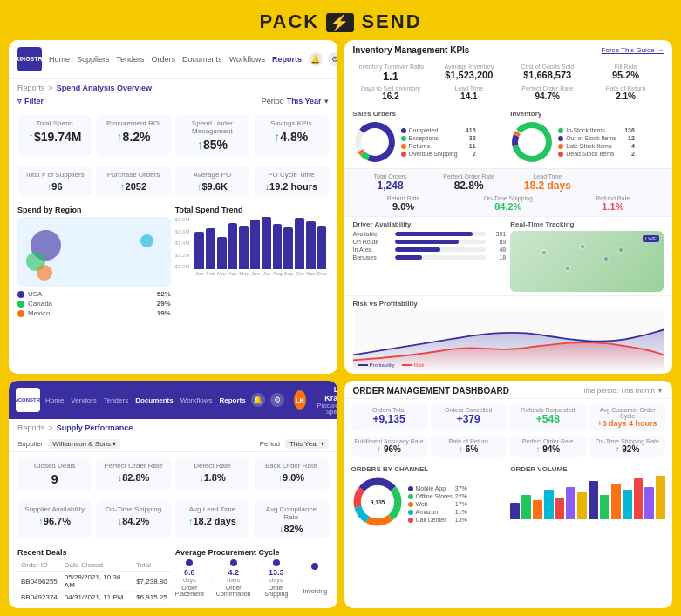  What do you see at coordinates (291, 519) in the screenshot?
I see `kpi-avg-compliance: Avg Compliance Rate ↓82%` at bounding box center [291, 519].